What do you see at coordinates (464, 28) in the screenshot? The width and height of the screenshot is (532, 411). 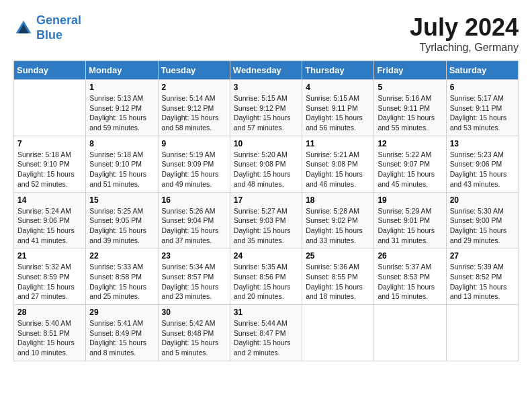 I see `month-title: July 2024` at bounding box center [464, 28].